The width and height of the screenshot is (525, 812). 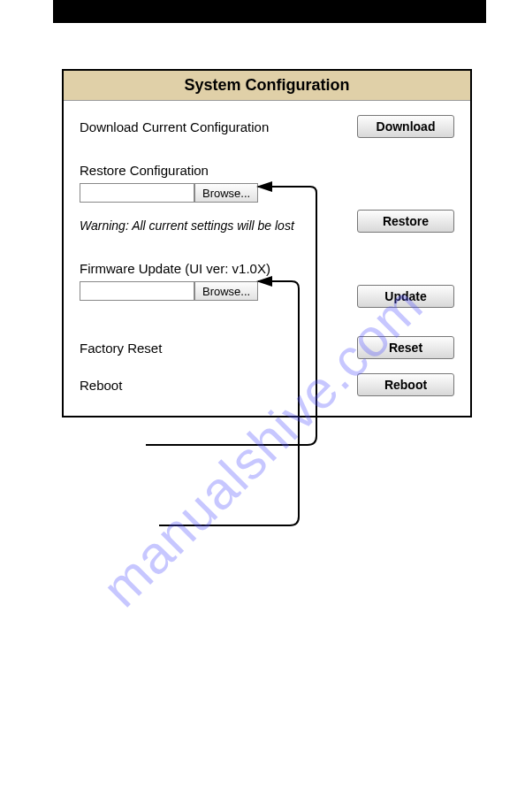 What do you see at coordinates (406, 348) in the screenshot?
I see `reset-button: Reset` at bounding box center [406, 348].